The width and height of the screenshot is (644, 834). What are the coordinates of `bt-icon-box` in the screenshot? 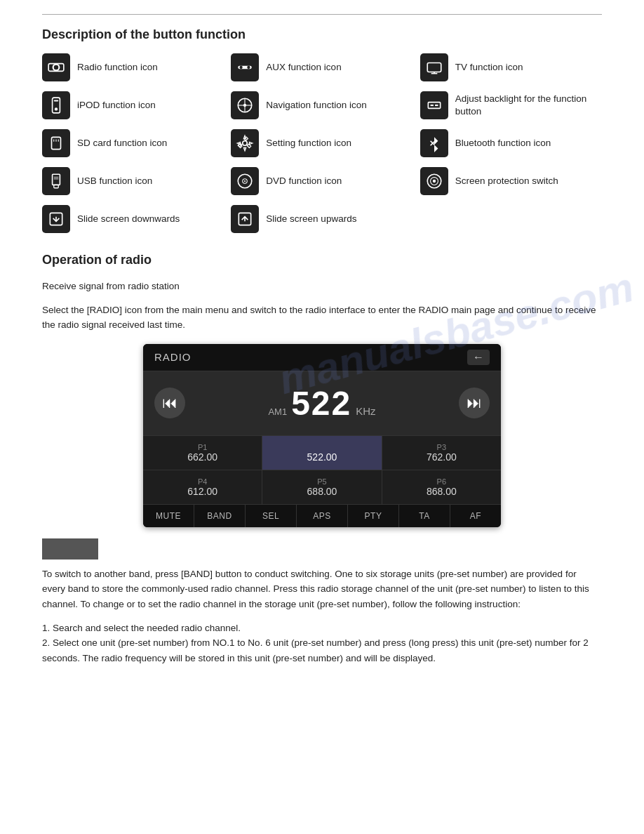 It's located at (434, 143).